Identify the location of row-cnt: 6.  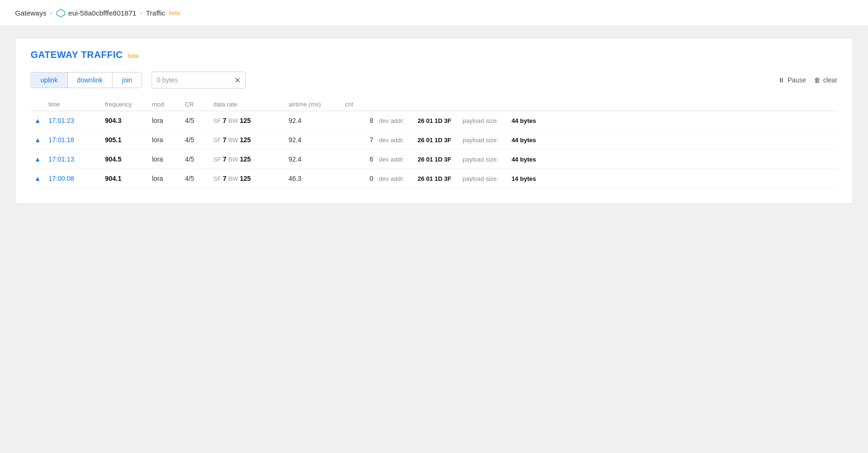
(359, 159).